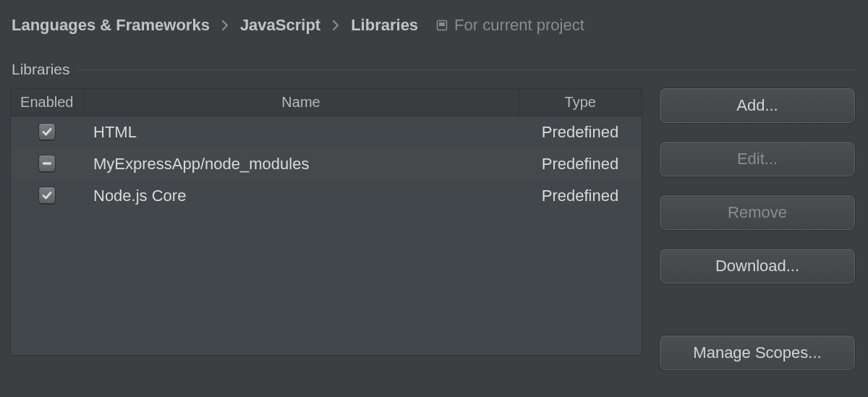 The height and width of the screenshot is (397, 868). What do you see at coordinates (757, 106) in the screenshot?
I see `add-button: Add...` at bounding box center [757, 106].